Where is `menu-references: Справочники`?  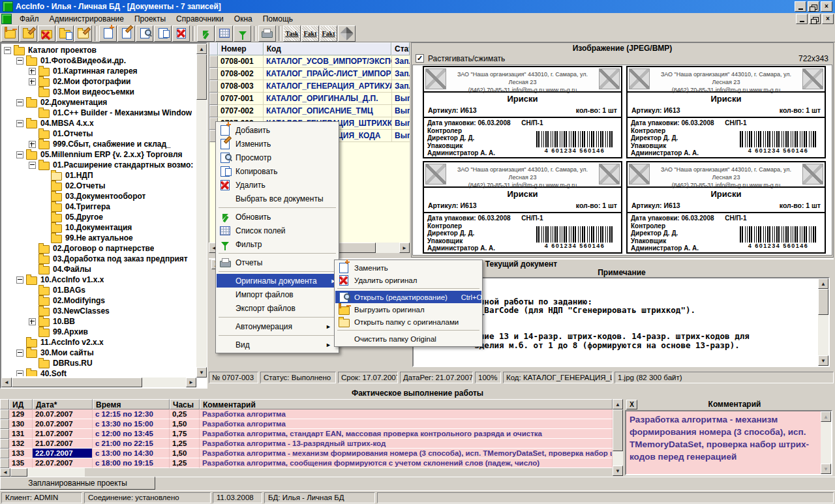 menu-references: Справочники is located at coordinates (200, 19).